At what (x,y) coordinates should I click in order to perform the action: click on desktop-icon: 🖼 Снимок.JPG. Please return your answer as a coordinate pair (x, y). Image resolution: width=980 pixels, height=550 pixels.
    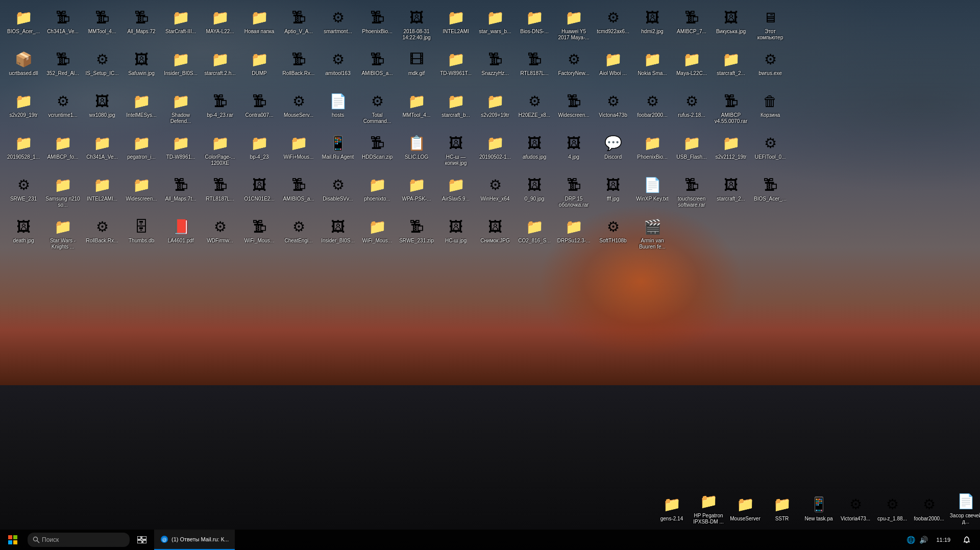
    Looking at the image, I should click on (495, 235).